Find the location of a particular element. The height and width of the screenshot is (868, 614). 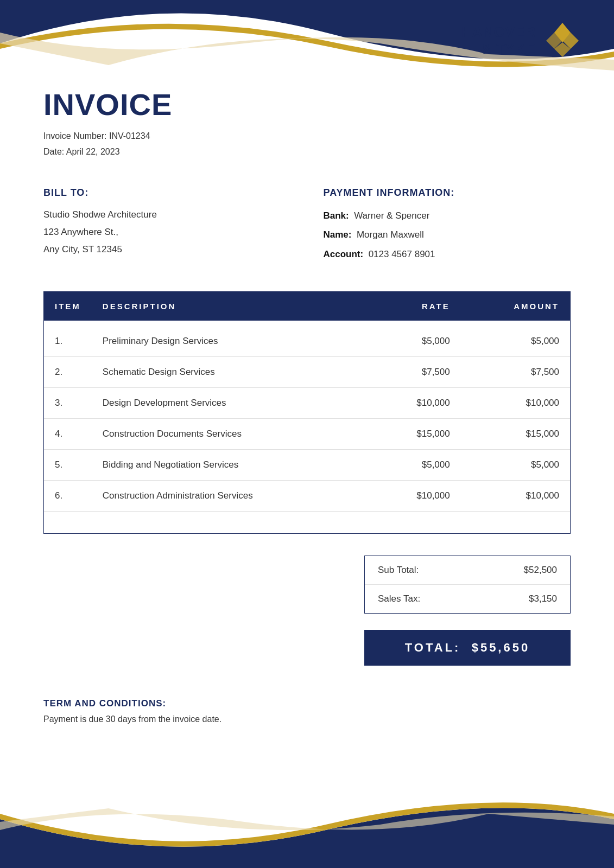

invoice-meta: Invoice Number: INV-01234 Date: April 22… is located at coordinates (307, 144).